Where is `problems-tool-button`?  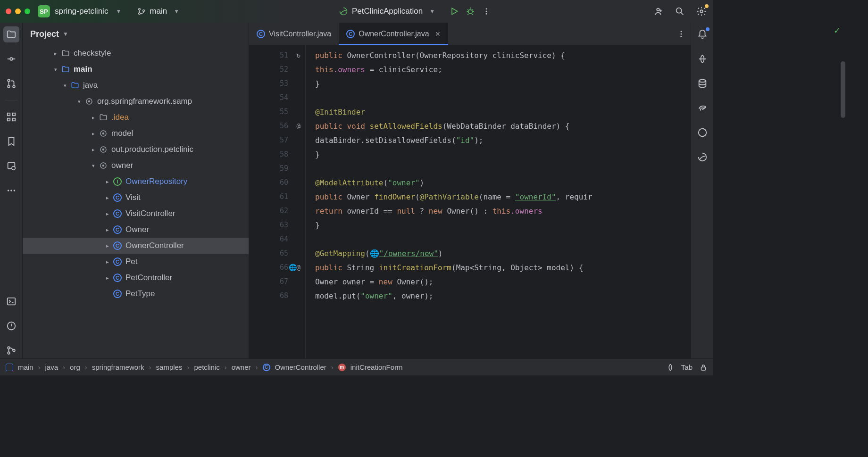
problems-tool-button is located at coordinates (11, 326).